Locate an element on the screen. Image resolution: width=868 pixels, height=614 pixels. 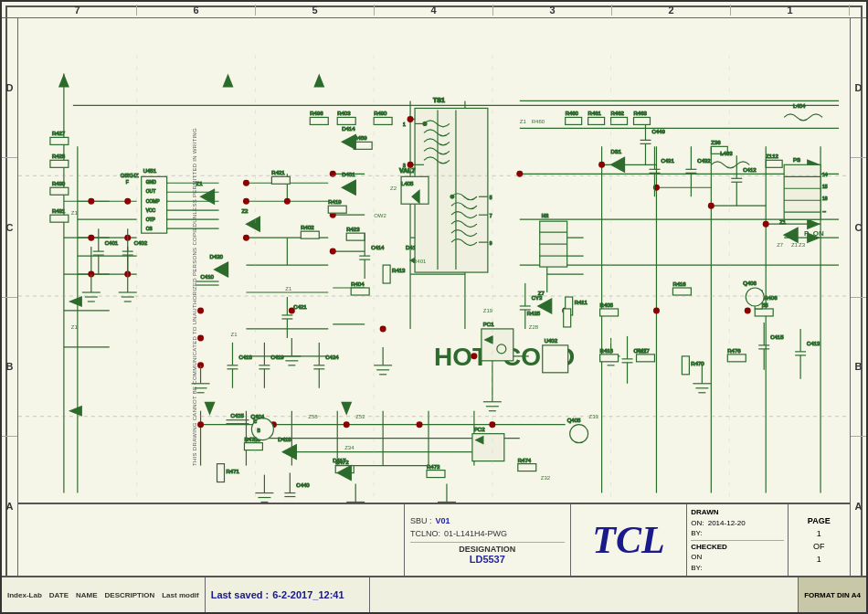
svg-text: 15 is located at coordinates (825, 186).